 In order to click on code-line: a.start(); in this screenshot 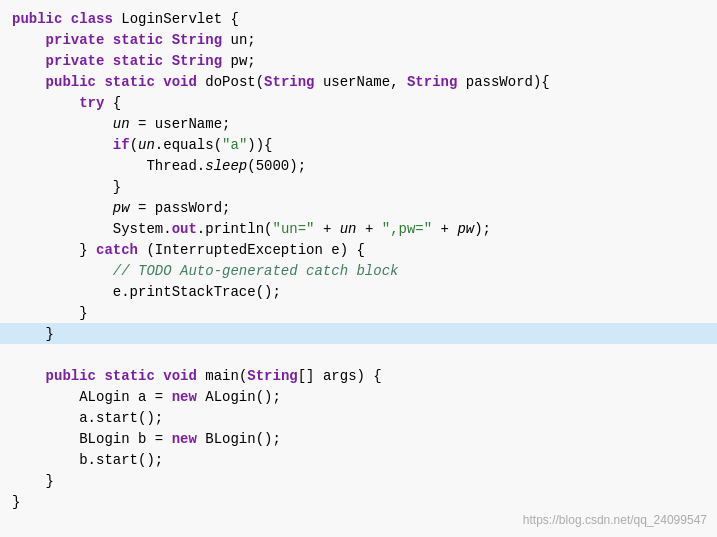, I will do `click(358, 418)`.